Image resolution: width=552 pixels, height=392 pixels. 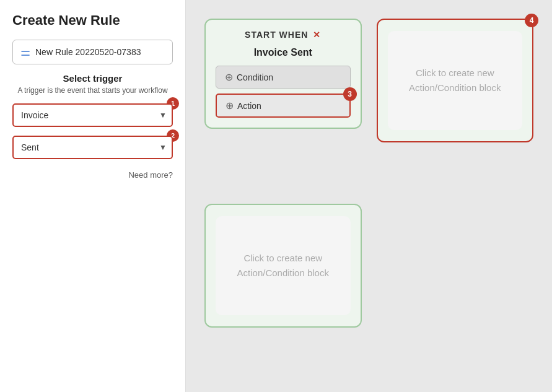 What do you see at coordinates (93, 84) in the screenshot?
I see `select-trigger-section: Select trigger A trigger is the event th…` at bounding box center [93, 84].